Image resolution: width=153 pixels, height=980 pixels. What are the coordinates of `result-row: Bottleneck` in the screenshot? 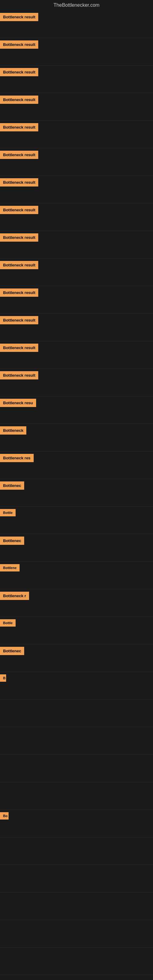 It's located at (76, 438).